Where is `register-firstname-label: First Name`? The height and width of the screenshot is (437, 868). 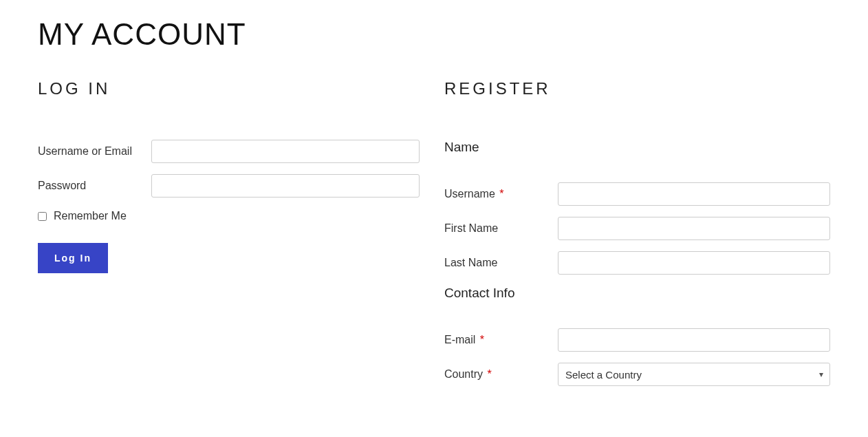
register-firstname-label: First Name is located at coordinates (501, 228).